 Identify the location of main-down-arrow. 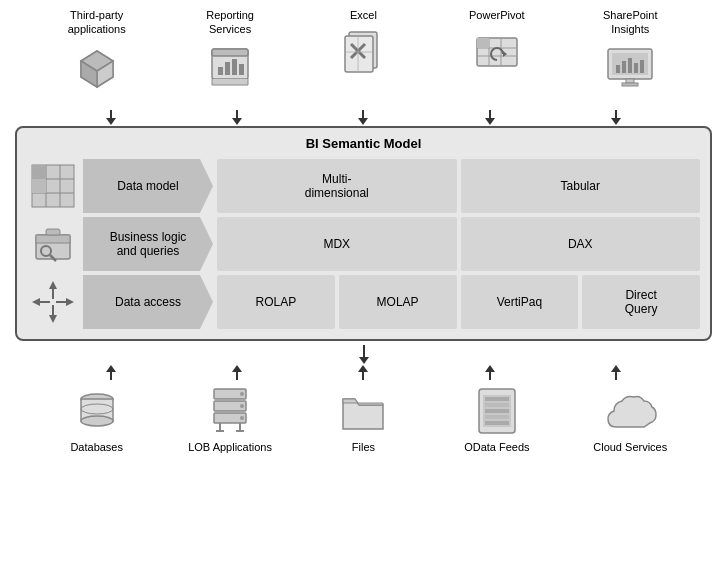
(364, 353).